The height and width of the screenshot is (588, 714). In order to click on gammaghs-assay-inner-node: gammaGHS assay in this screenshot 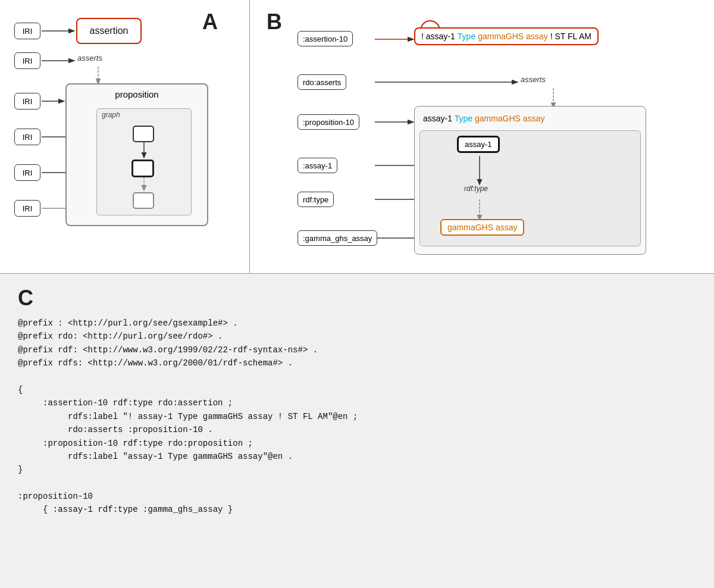, I will do `click(482, 227)`.